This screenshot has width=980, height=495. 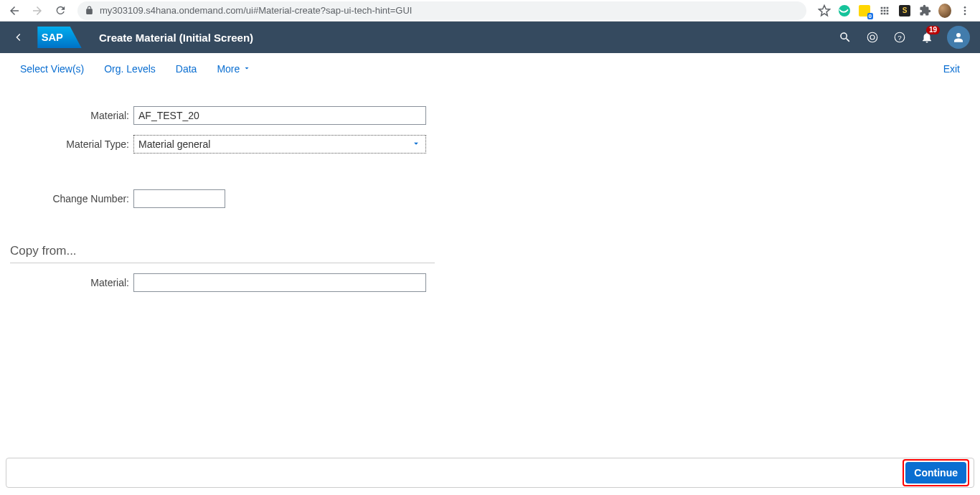 I want to click on browser-back-button, so click(x=14, y=11).